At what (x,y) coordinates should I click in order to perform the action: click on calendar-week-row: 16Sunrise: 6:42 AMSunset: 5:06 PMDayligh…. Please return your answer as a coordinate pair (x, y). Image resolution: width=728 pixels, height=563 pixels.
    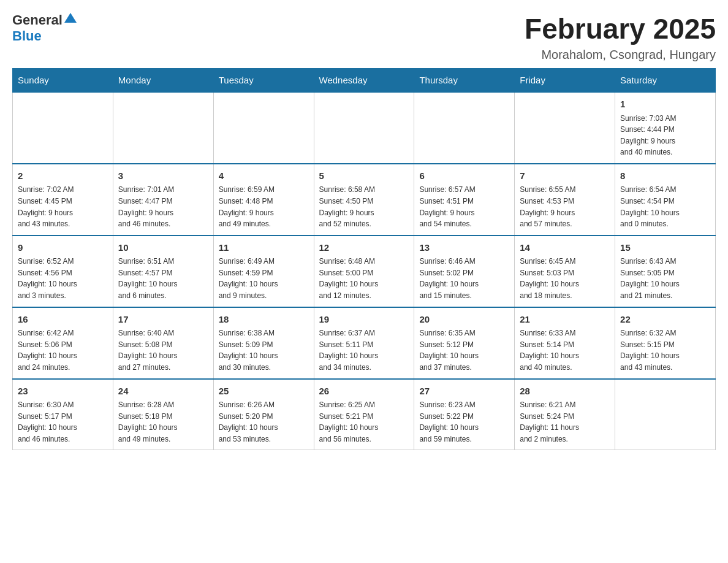
    Looking at the image, I should click on (364, 343).